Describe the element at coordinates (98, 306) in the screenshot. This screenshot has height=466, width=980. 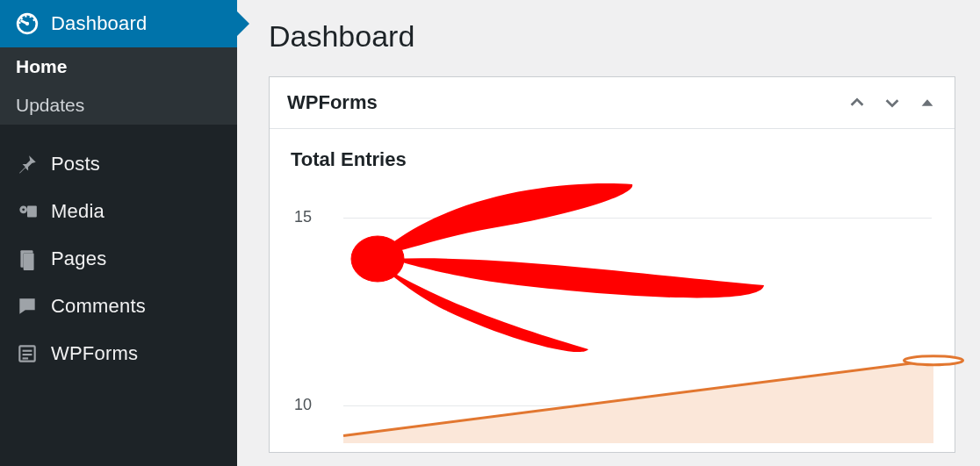
I see `sidebar-item-label: Comments` at that location.